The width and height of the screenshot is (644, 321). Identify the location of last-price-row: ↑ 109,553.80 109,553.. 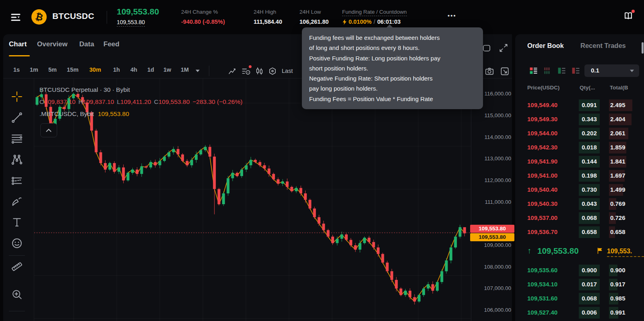
(580, 252).